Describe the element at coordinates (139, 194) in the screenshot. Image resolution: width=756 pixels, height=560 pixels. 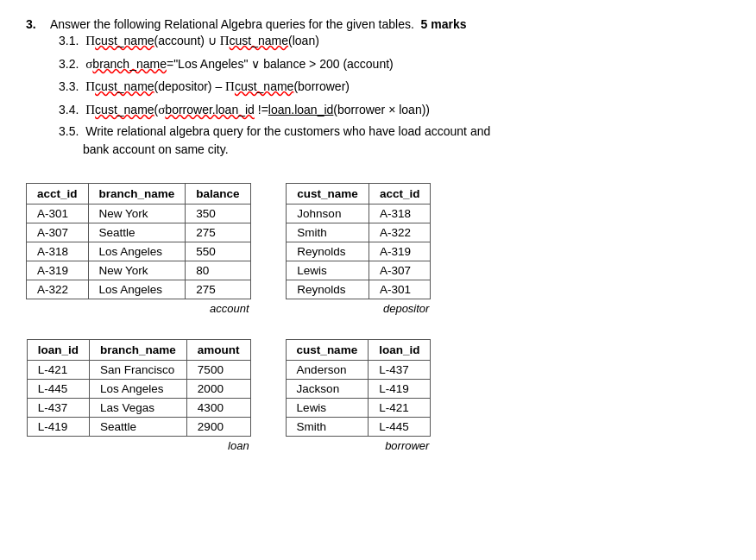
I see `account-header-row: acct_id branch_name balance` at that location.